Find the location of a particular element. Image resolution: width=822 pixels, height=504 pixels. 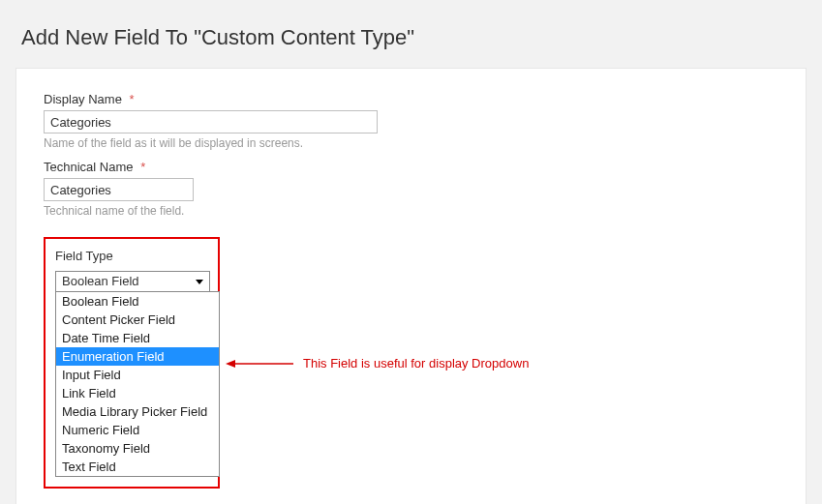

field-type-option: Link Field is located at coordinates (137, 393).